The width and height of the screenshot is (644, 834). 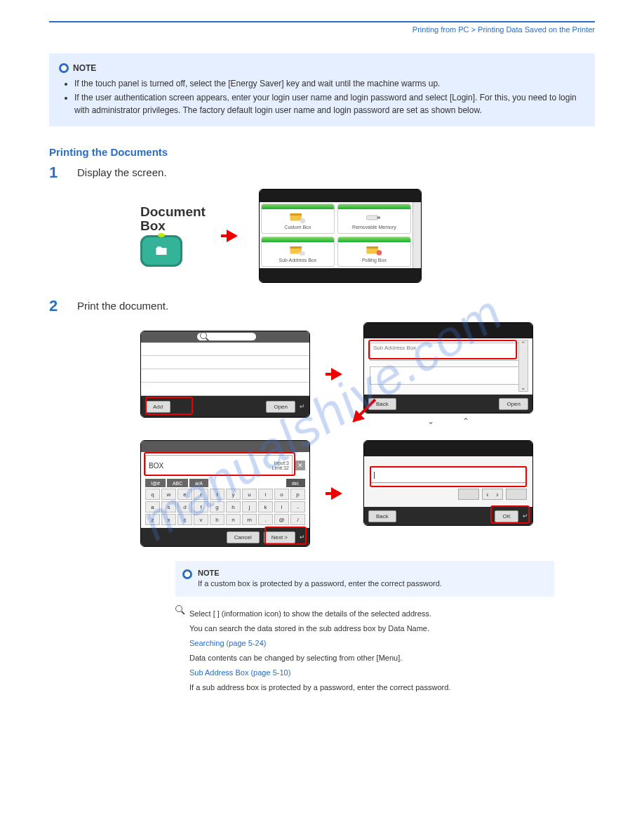 I want to click on key-y: y, so click(x=233, y=494).